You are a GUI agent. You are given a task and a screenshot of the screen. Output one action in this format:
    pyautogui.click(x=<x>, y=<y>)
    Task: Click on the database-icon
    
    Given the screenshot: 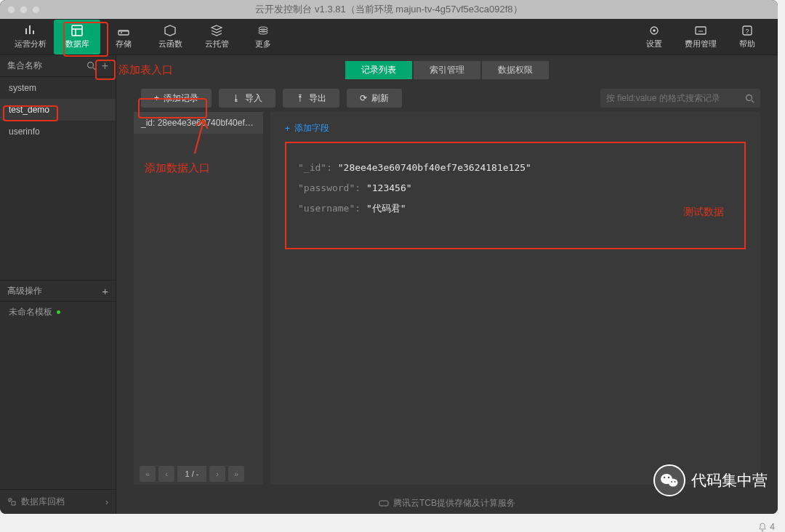 What is the action you would take?
    pyautogui.click(x=77, y=31)
    